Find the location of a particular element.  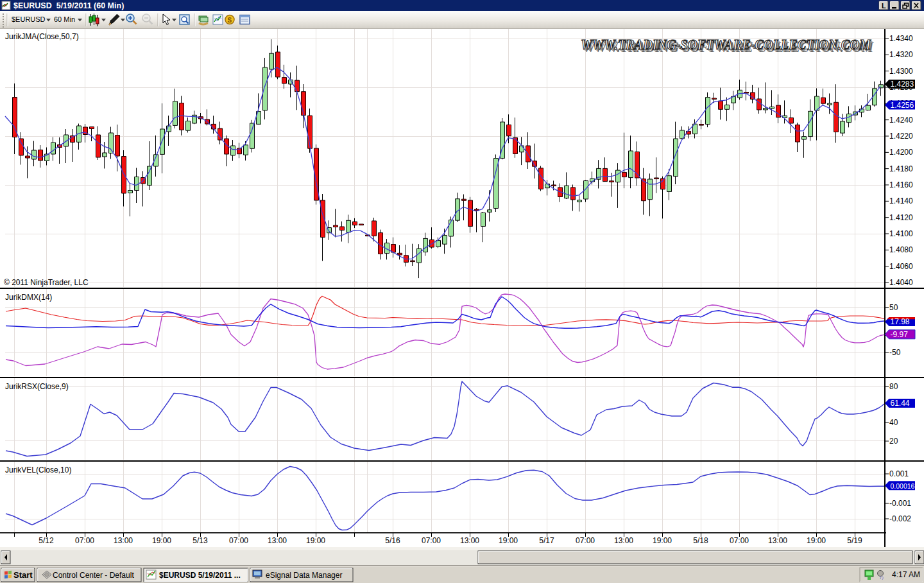

svg-text: 5/16 is located at coordinates (393, 541).